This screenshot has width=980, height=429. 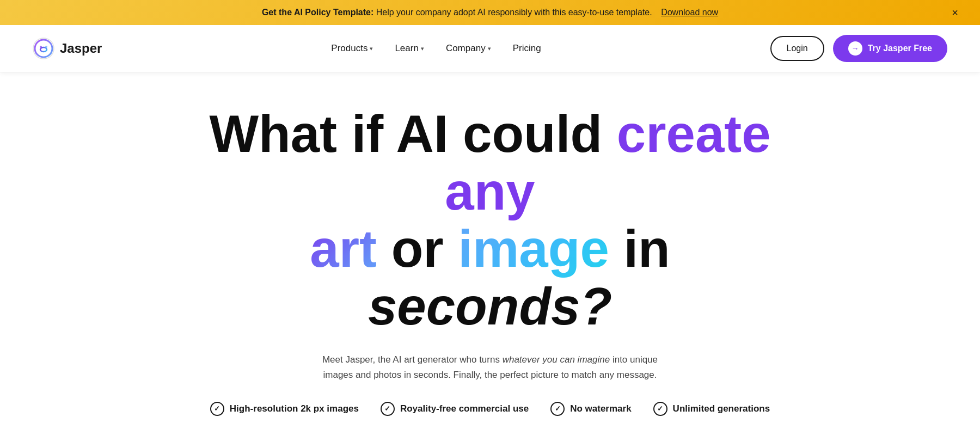 What do you see at coordinates (468, 48) in the screenshot?
I see `nav-item-company: Company ▾` at bounding box center [468, 48].